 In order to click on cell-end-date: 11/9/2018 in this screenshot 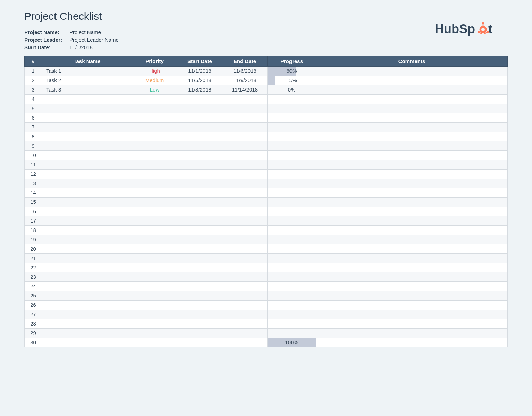, I will do `click(245, 80)`.